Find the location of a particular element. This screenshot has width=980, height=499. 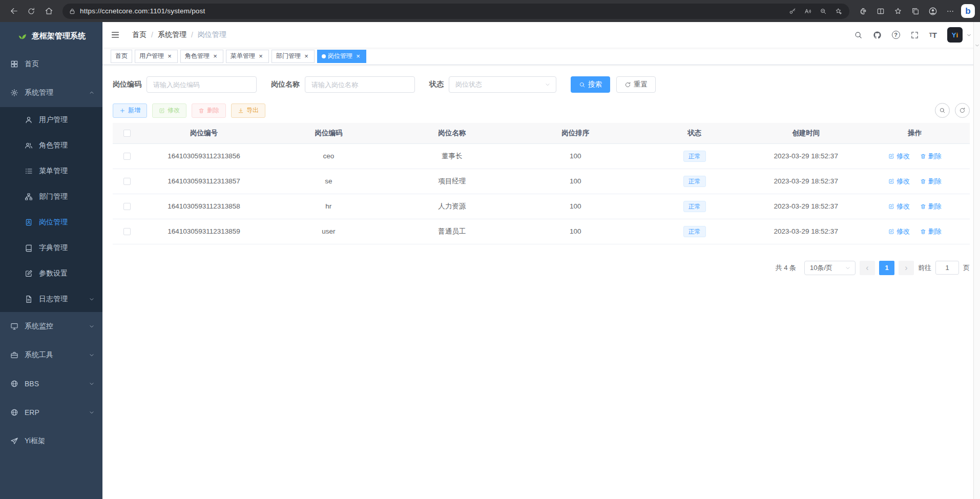

table-row: 1641030593112313856 ceo 董事长 100 正常 2023-… is located at coordinates (541, 156).